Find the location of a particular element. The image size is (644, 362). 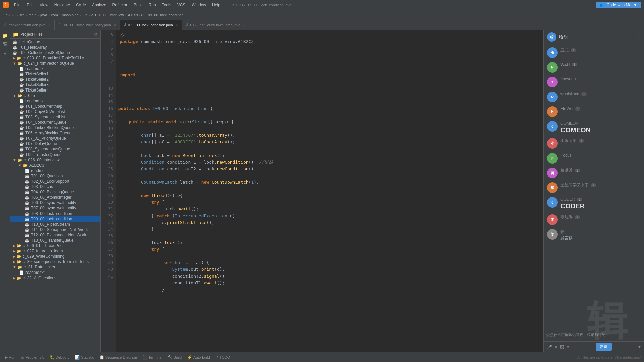

run-button: ▶ Run is located at coordinates (10, 357).